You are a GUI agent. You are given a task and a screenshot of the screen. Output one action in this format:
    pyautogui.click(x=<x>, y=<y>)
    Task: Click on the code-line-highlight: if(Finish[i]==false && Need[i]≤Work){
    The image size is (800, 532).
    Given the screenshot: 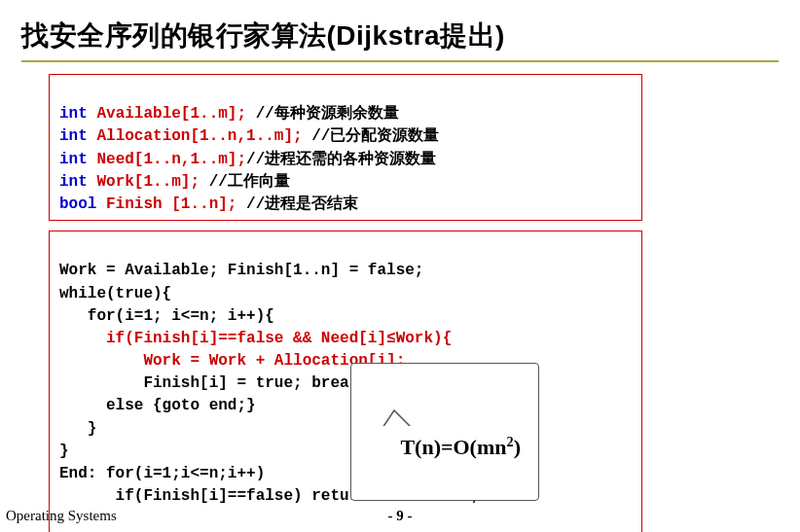 What is the action you would take?
    pyautogui.click(x=255, y=338)
    